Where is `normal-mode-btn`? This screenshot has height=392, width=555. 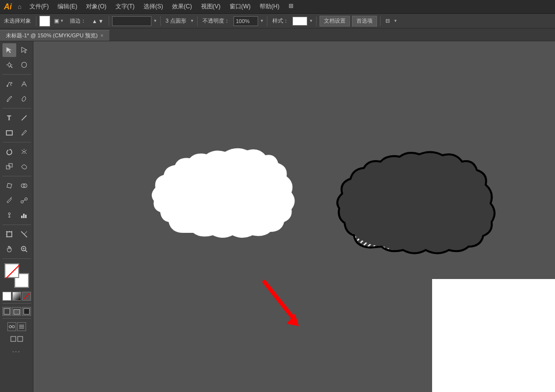
normal-mode-btn is located at coordinates (7, 296).